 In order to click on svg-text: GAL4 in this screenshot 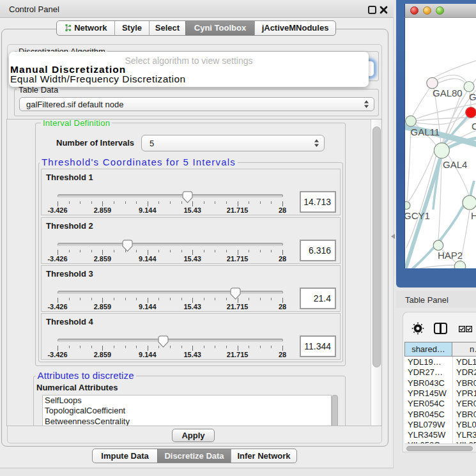, I will do `click(455, 165)`.